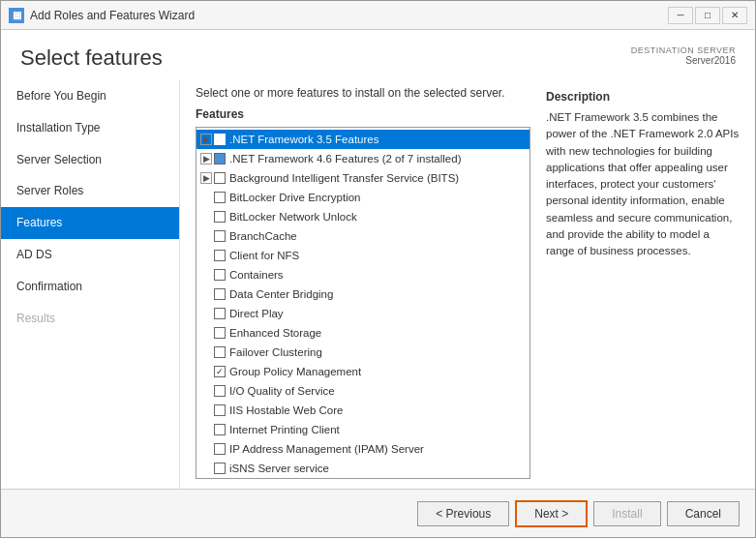 Image resolution: width=756 pixels, height=538 pixels. What do you see at coordinates (112, 15) in the screenshot?
I see `window-title: Add Roles and Features Wizard` at bounding box center [112, 15].